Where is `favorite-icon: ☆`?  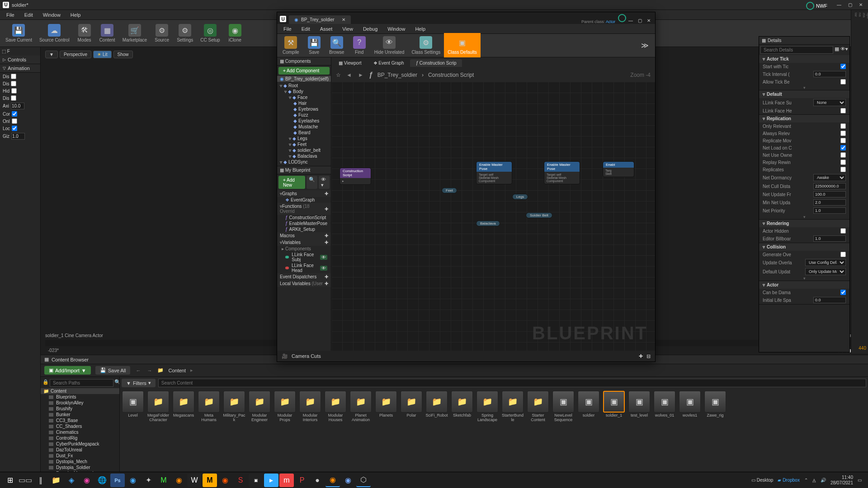 favorite-icon: ☆ is located at coordinates (338, 75).